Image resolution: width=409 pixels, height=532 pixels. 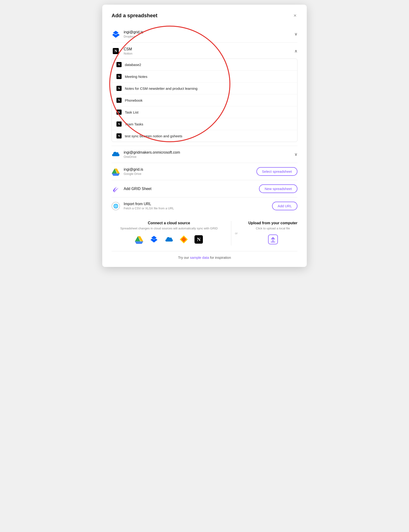 What do you see at coordinates (127, 171) in the screenshot?
I see `gdrive-left: ingi@grid.is Google Drive` at bounding box center [127, 171].